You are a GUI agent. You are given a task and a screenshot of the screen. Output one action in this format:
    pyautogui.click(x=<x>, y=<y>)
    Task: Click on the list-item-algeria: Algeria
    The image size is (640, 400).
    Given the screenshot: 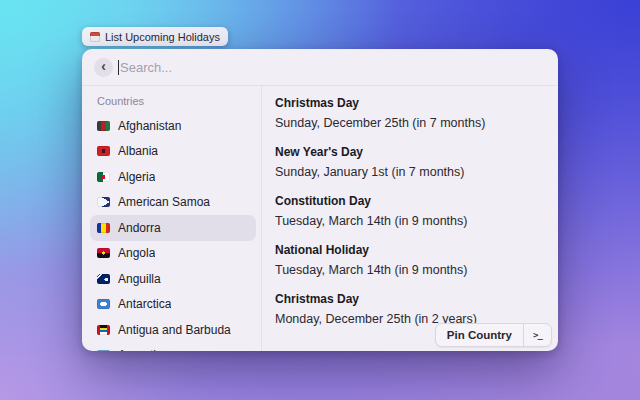 What is the action you would take?
    pyautogui.click(x=173, y=177)
    